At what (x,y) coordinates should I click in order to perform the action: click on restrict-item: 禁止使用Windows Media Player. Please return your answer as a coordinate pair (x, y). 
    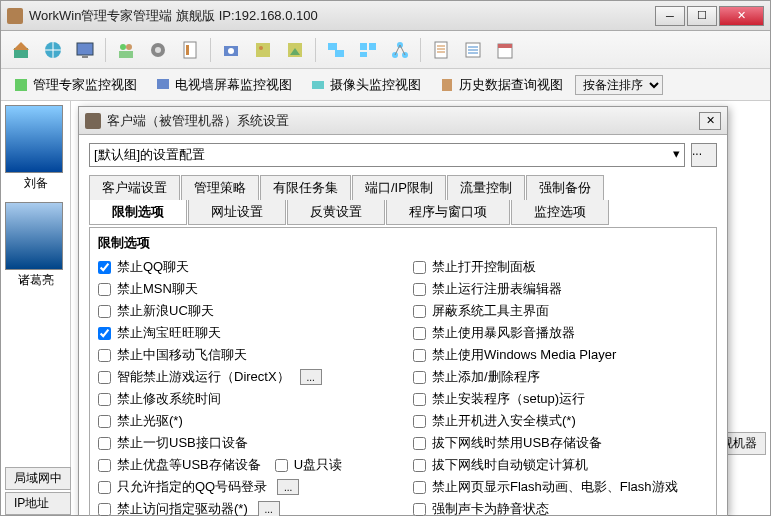
    Looking at the image, I should click on (560, 355).